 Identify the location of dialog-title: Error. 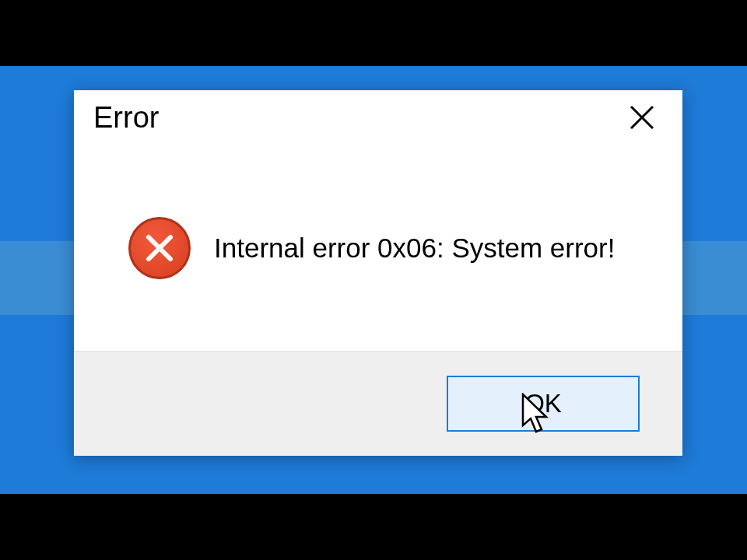
(126, 118).